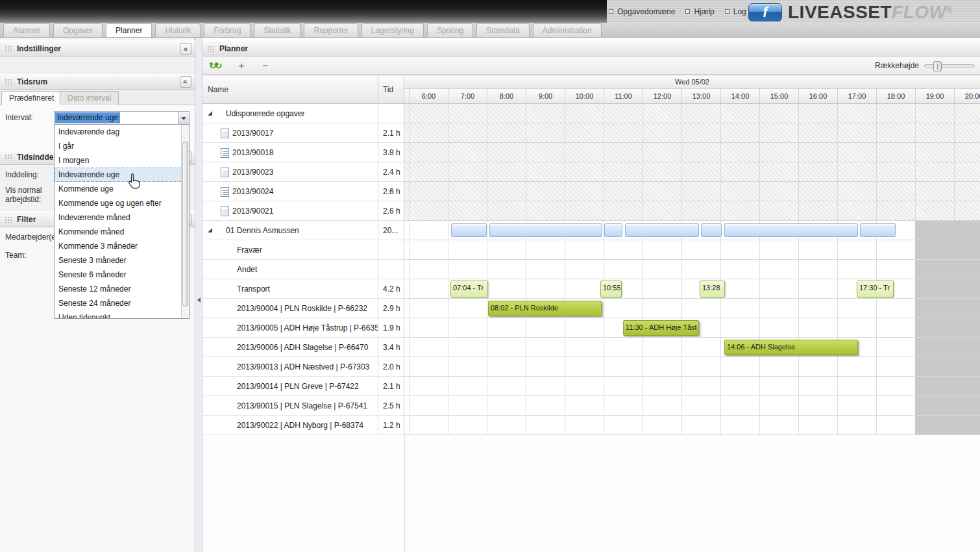  What do you see at coordinates (291, 153) in the screenshot?
I see `row-name-cell: 2013/90018` at bounding box center [291, 153].